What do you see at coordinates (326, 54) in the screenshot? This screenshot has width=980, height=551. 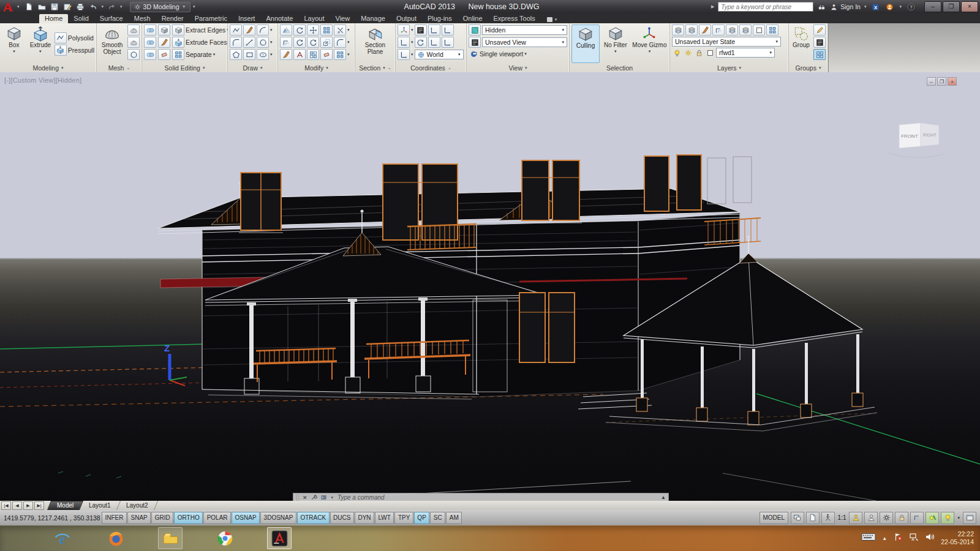 I see `stretch-icon` at bounding box center [326, 54].